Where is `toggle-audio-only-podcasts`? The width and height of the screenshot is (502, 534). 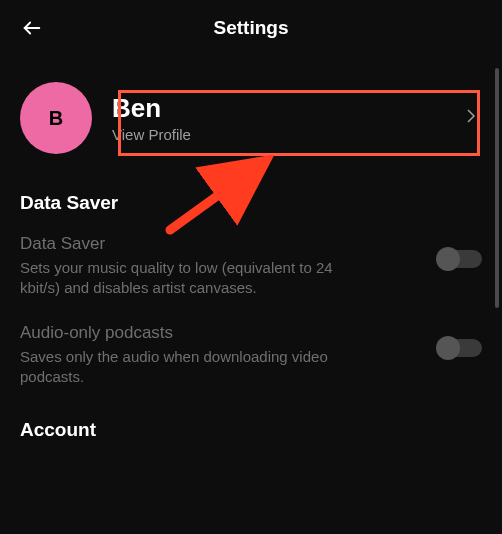 toggle-audio-only-podcasts is located at coordinates (460, 348).